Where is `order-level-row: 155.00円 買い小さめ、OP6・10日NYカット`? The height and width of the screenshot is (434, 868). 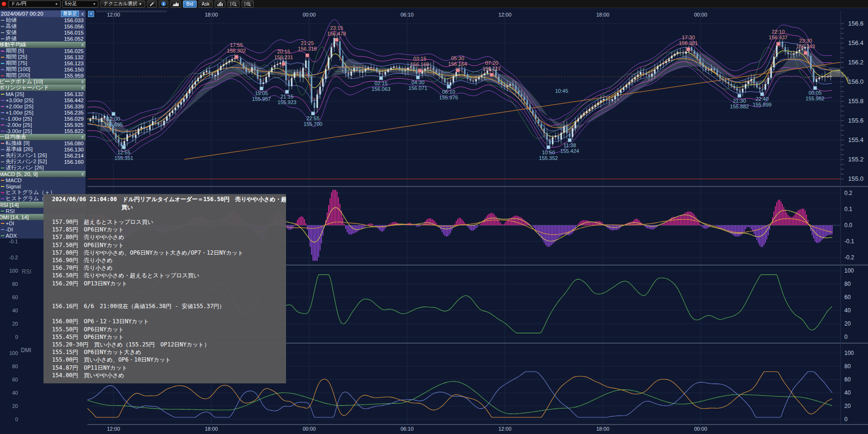 order-level-row: 155.00円 買い小さめ、OP6・10日NYカット is located at coordinates (165, 360).